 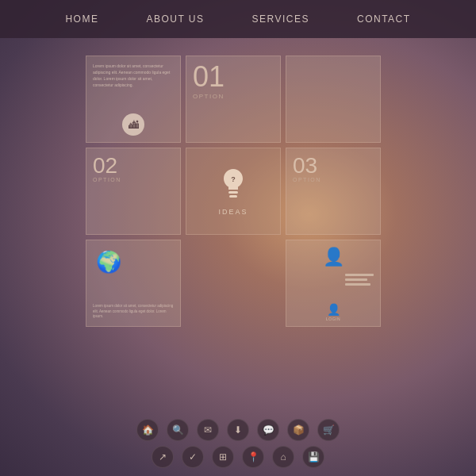 I want to click on login-icon: 👤, so click(x=333, y=309).